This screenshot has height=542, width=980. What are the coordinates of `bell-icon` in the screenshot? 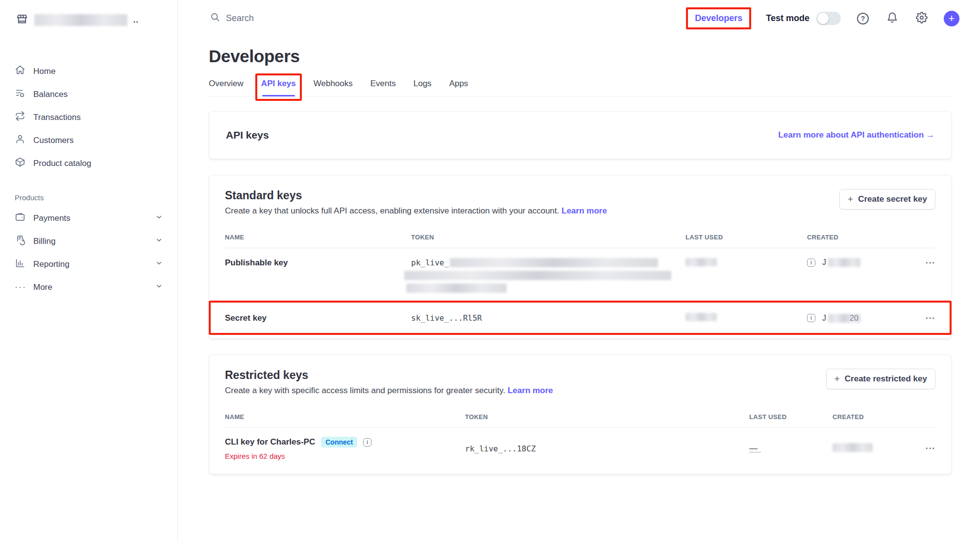 It's located at (892, 19).